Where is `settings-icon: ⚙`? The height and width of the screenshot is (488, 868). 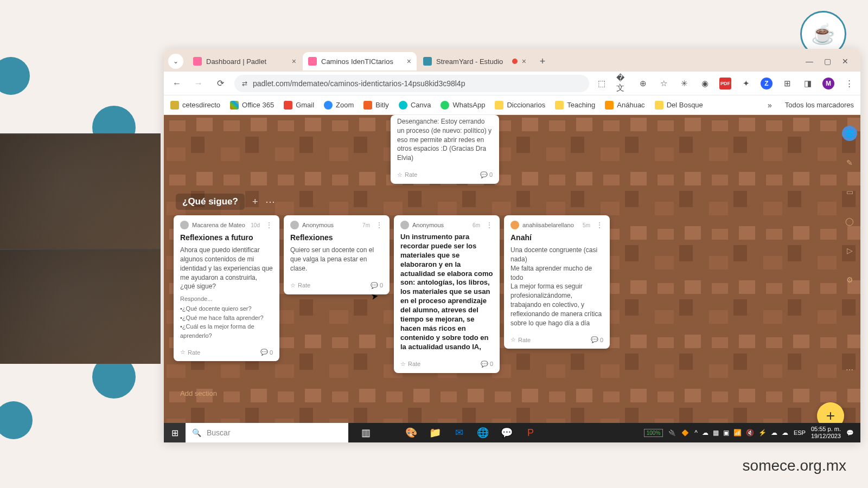
settings-icon: ⚙ is located at coordinates (850, 280).